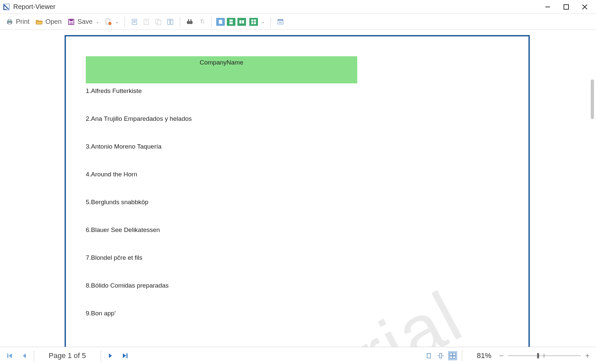  What do you see at coordinates (429, 356) in the screenshot?
I see `zoom-page-width-button` at bounding box center [429, 356].